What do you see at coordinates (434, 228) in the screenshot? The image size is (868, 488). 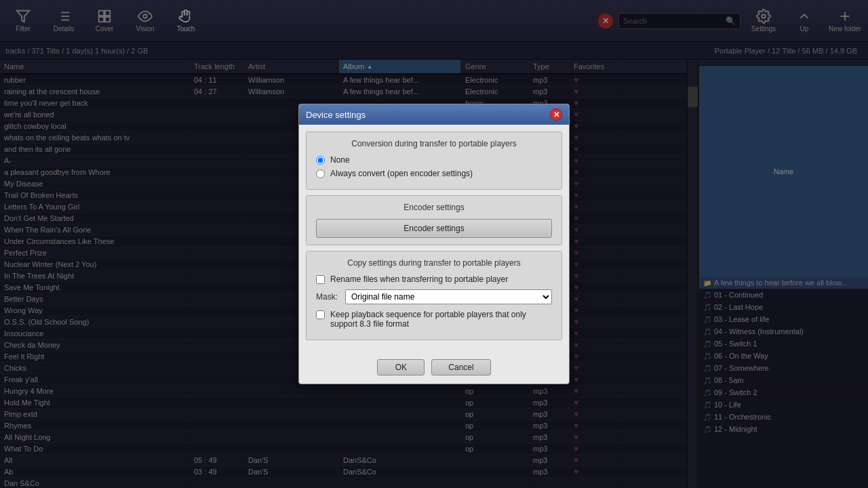 I see `encoder-settings-button: Encoder settings` at bounding box center [434, 228].